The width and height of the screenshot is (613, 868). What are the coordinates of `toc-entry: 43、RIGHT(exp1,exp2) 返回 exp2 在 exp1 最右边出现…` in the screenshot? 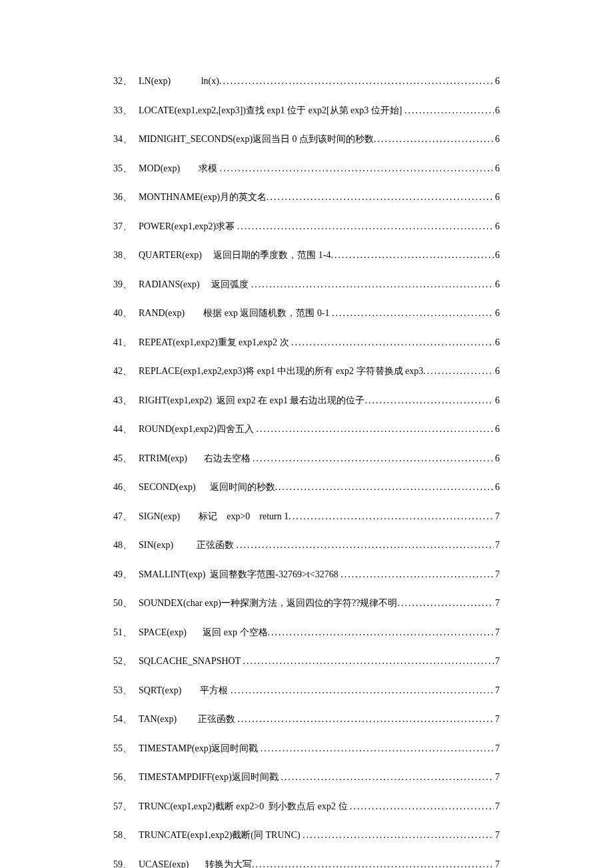 It's located at (306, 401).